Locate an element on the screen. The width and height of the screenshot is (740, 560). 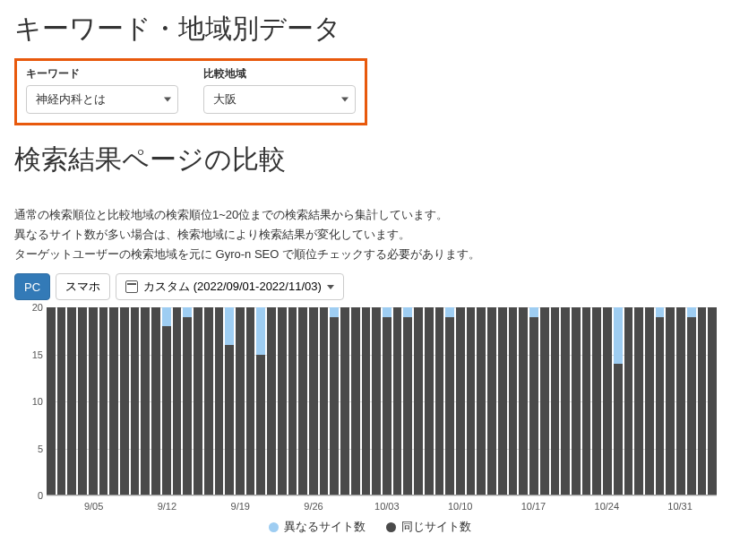
x-axis-tick: 10/17 is located at coordinates (534, 506).